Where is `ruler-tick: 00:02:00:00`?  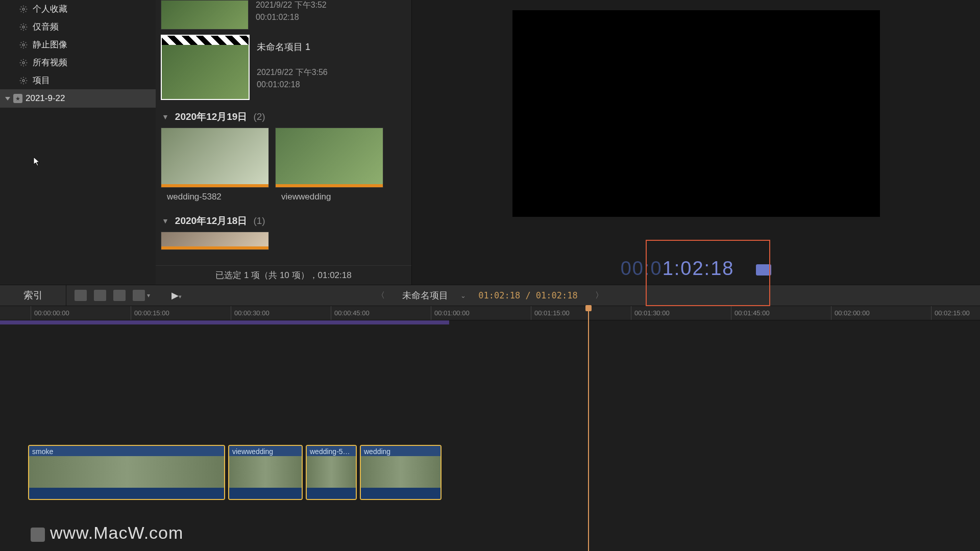
ruler-tick: 00:02:00:00 is located at coordinates (850, 313).